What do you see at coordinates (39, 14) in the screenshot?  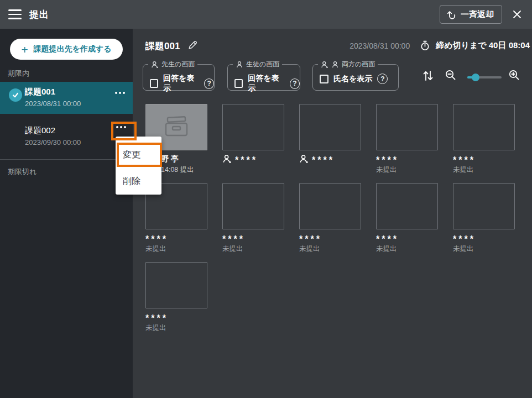 I see `page-title: 提出` at bounding box center [39, 14].